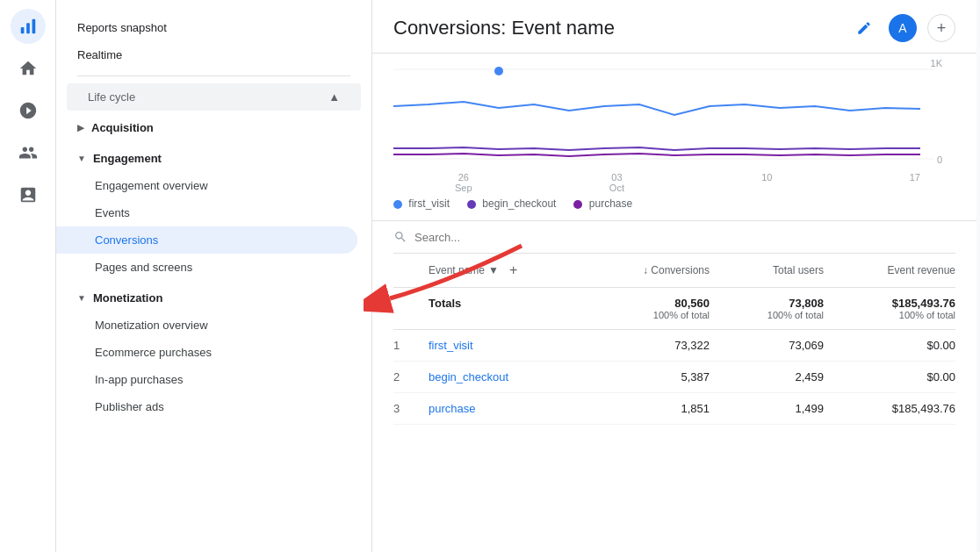 Image resolution: width=980 pixels, height=552 pixels. I want to click on sidebar-item-ecommerce: Ecommerce purchases, so click(207, 353).